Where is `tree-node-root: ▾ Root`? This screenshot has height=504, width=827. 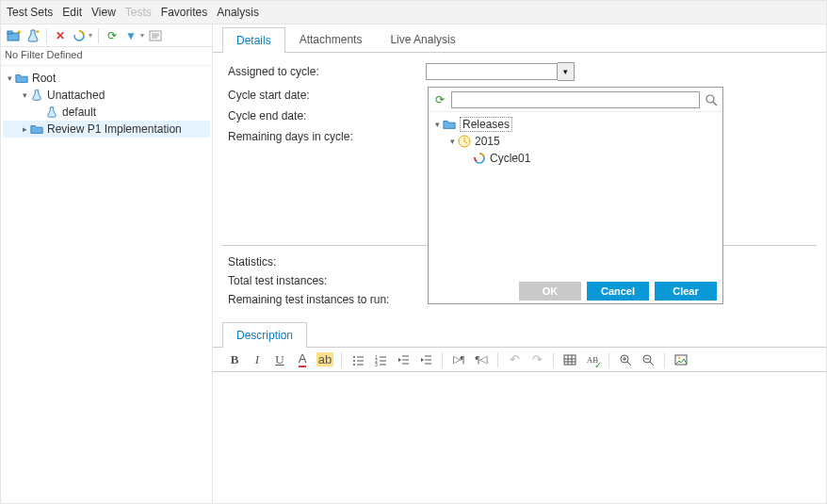
tree-node-root: ▾ Root is located at coordinates (106, 78).